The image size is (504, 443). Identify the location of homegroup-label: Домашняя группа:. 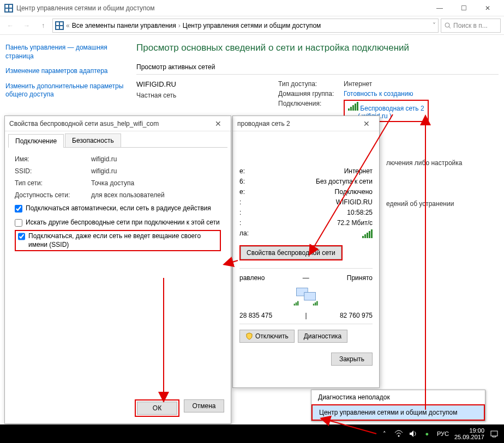
(311, 94).